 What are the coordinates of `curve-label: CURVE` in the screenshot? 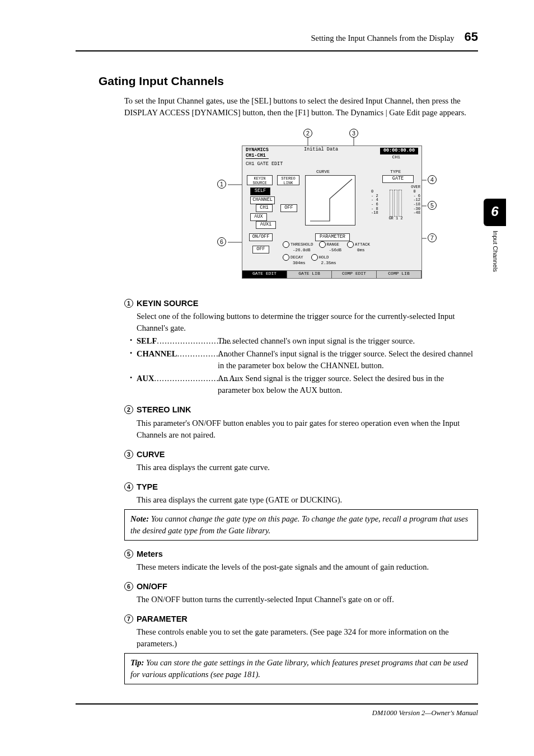 It's located at (323, 172).